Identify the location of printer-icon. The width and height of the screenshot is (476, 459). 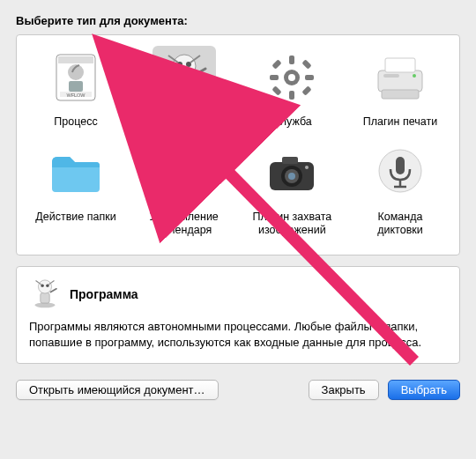
(400, 78).